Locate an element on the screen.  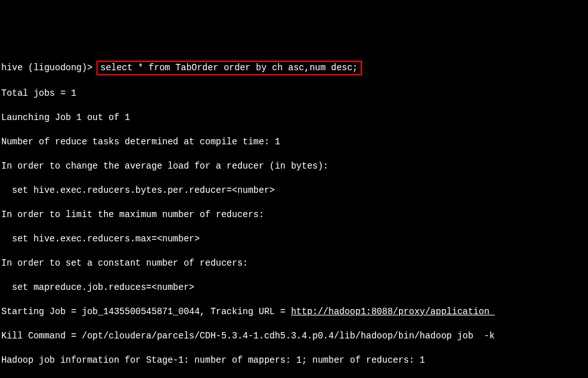
sql-query: select * from TabOrder order by ch asc,n… is located at coordinates (229, 68).